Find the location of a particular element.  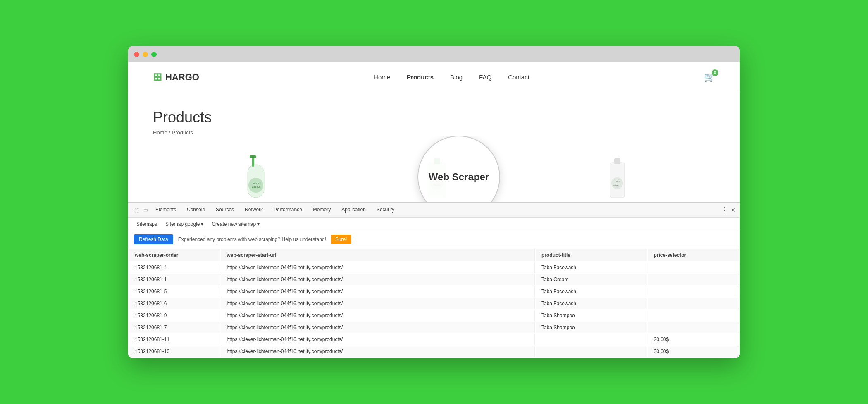

tab-elements: Elements is located at coordinates (166, 210).